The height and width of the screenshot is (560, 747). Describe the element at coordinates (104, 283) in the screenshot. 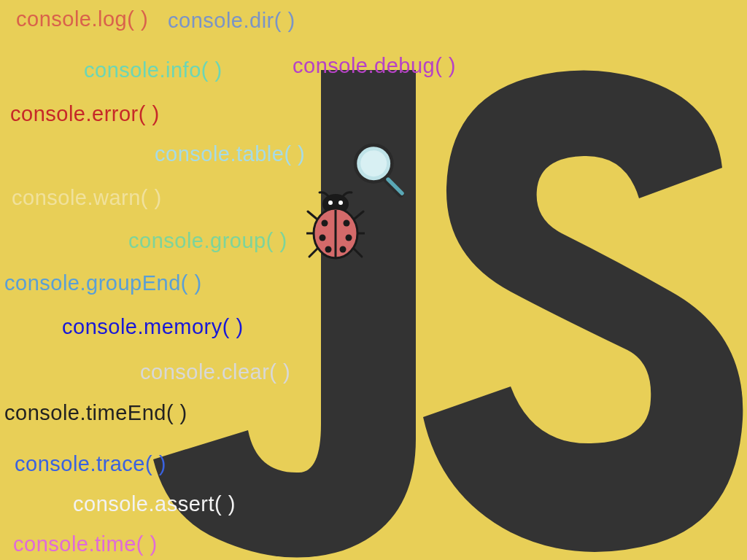

I see `label-console-groupend: console.groupEnd( )` at that location.